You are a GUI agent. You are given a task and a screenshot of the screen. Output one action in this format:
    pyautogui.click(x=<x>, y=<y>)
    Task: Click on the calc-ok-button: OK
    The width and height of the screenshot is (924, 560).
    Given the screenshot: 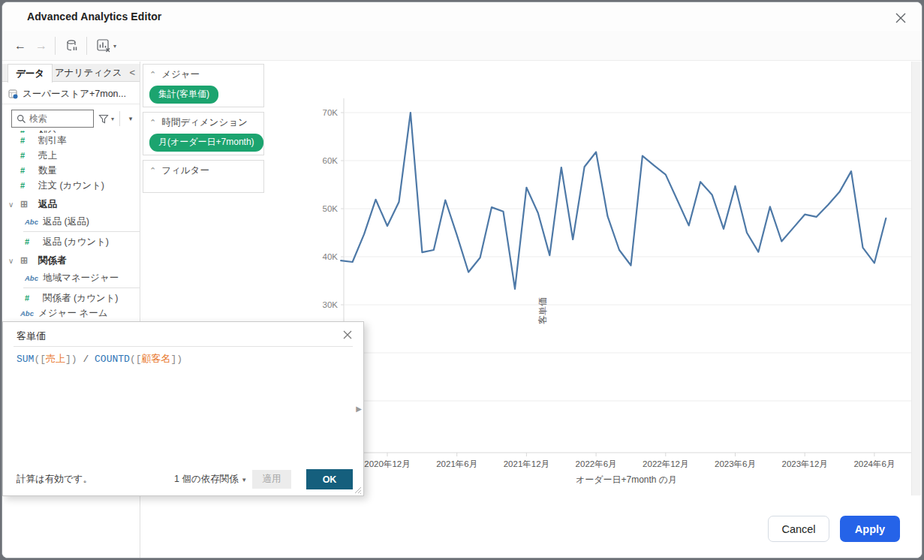 What is the action you would take?
    pyautogui.click(x=330, y=479)
    